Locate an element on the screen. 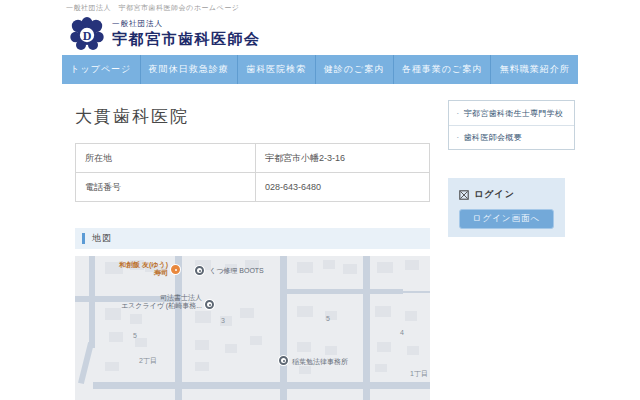  table-row-address: 所在地 宇都宮市小幡2-3-16 is located at coordinates (252, 158).